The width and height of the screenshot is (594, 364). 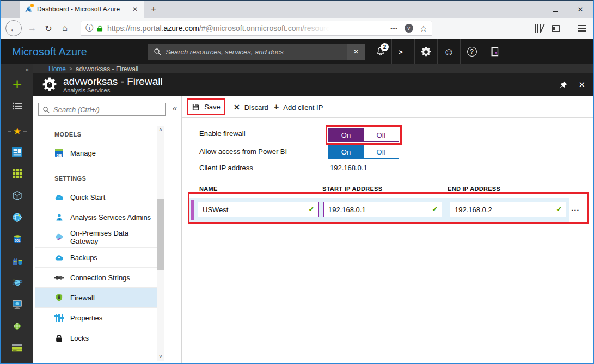 I want to click on menu-section-settings: SETTINGS, so click(x=96, y=178).